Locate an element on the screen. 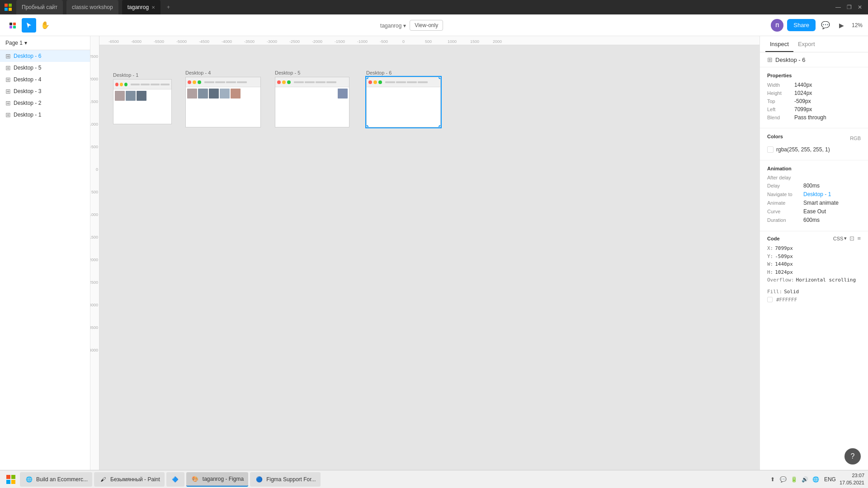 Image resolution: width=868 pixels, height=488 pixels. clock-date: 17.05.2021 is located at coordinates (852, 483).